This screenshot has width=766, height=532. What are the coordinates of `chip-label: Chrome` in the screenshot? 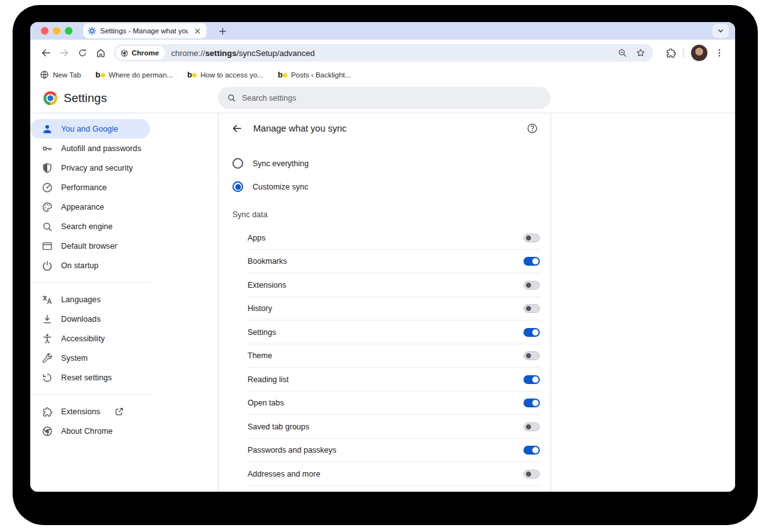 It's located at (145, 53).